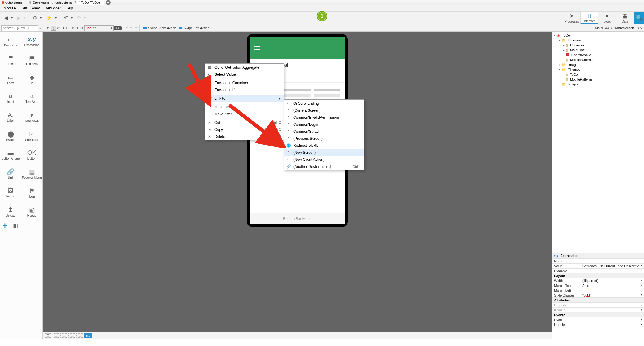 The image size is (644, 346). I want to click on plug-menu: ▾, so click(56, 18).